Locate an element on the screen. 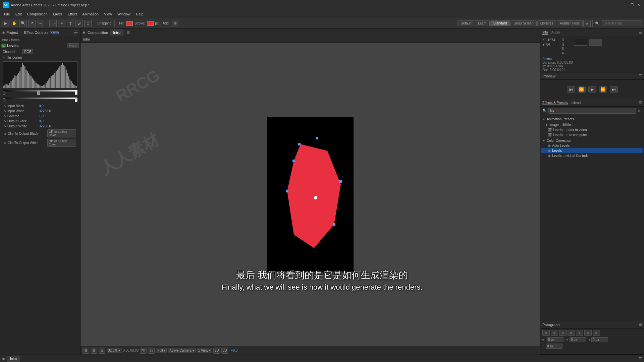 Image resolution: width=644 pixels, height=362 pixels. tool-rotate: ↺ is located at coordinates (32, 23).